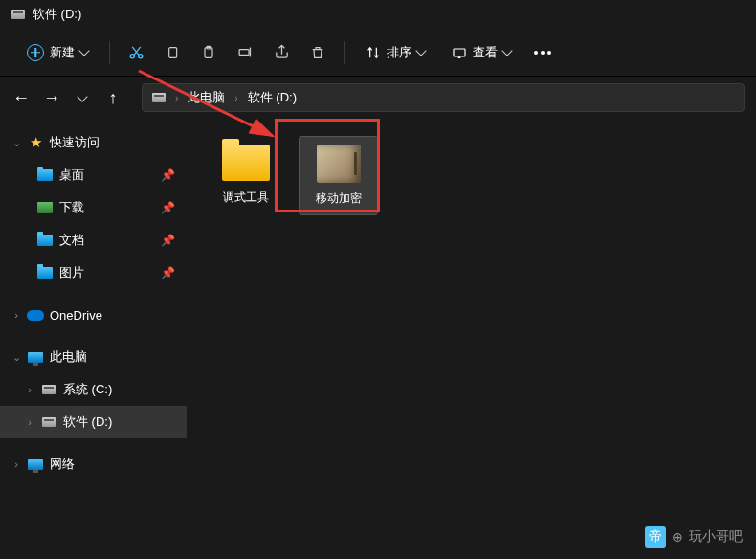  I want to click on delete-icon, so click(318, 53).